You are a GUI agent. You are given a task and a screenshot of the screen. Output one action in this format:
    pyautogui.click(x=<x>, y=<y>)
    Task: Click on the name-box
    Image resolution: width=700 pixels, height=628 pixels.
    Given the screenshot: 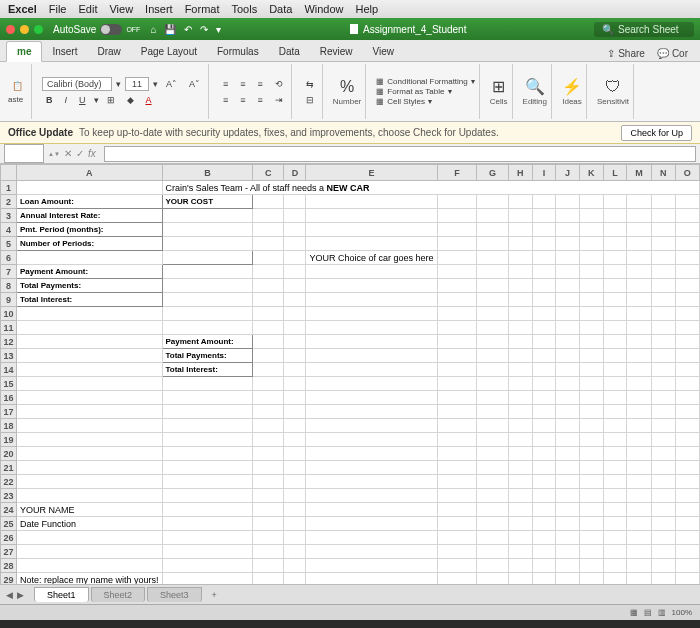 What is the action you would take?
    pyautogui.click(x=24, y=154)
    